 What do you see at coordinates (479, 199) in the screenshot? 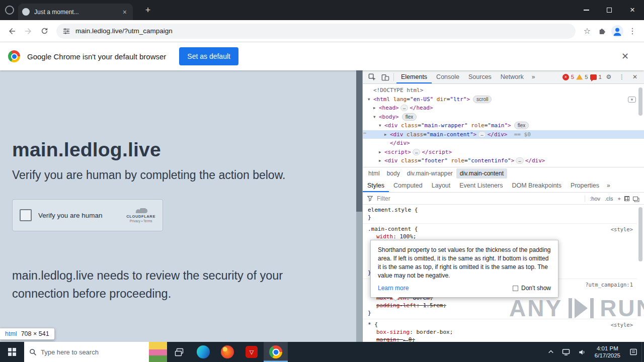
I see `styles-filter-input` at bounding box center [479, 199].